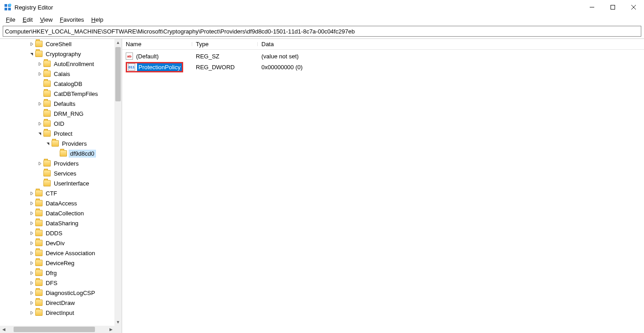  What do you see at coordinates (383, 56) in the screenshot?
I see `value-row: ab(Default)REG_SZ(value not set)` at bounding box center [383, 56].